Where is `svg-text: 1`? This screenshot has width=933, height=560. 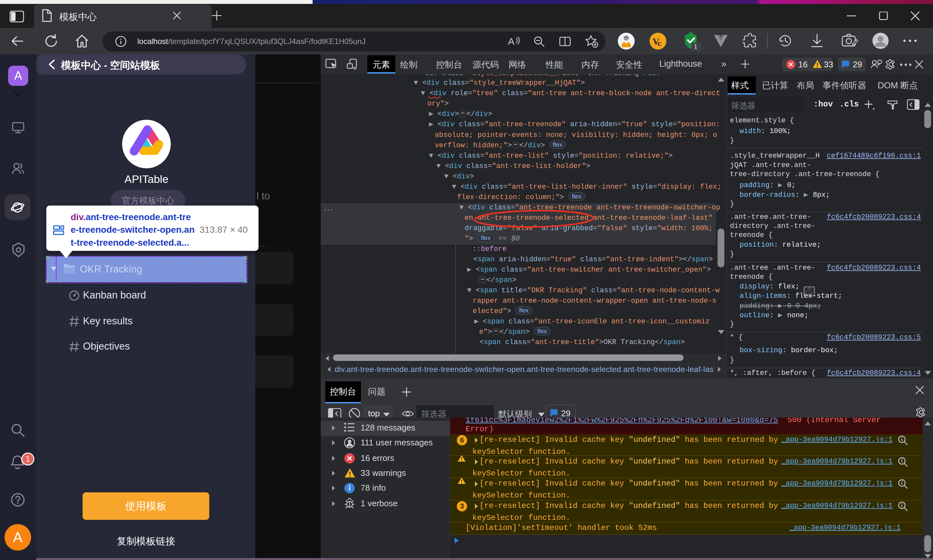 svg-text: 1 is located at coordinates (696, 46).